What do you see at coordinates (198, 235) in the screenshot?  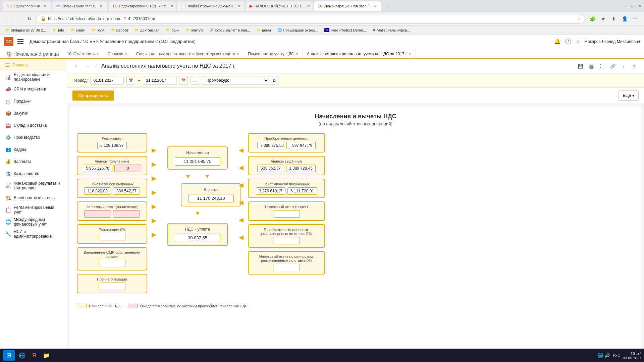 I see `center-nds-total: НДС к уплате 30 837,65` at bounding box center [198, 235].